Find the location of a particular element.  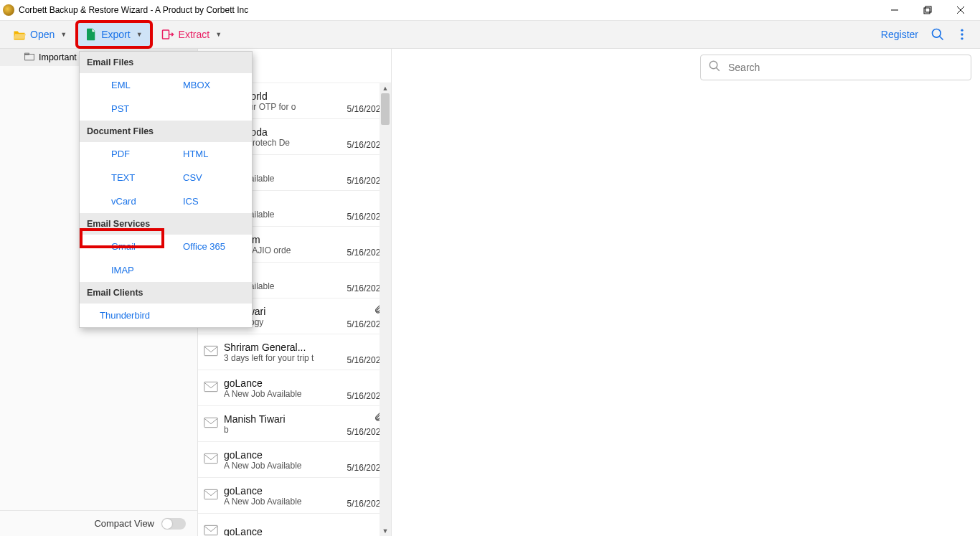

export-option-pst: PST is located at coordinates (130, 109).